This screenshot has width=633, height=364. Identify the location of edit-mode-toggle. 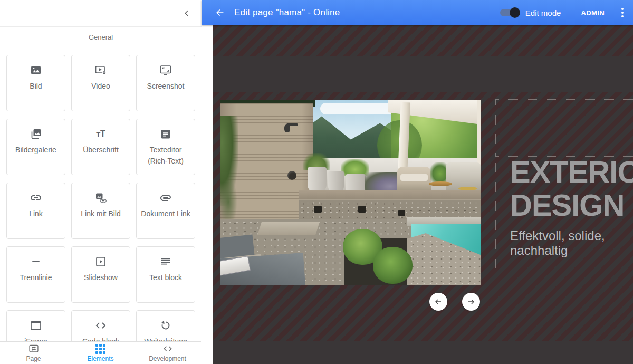
(510, 13).